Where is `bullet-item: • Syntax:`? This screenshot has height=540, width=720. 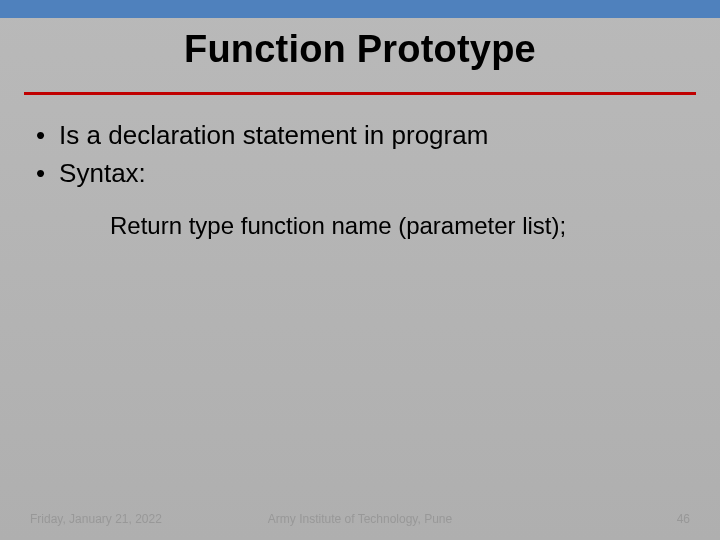 bullet-item: • Syntax: is located at coordinates (360, 173).